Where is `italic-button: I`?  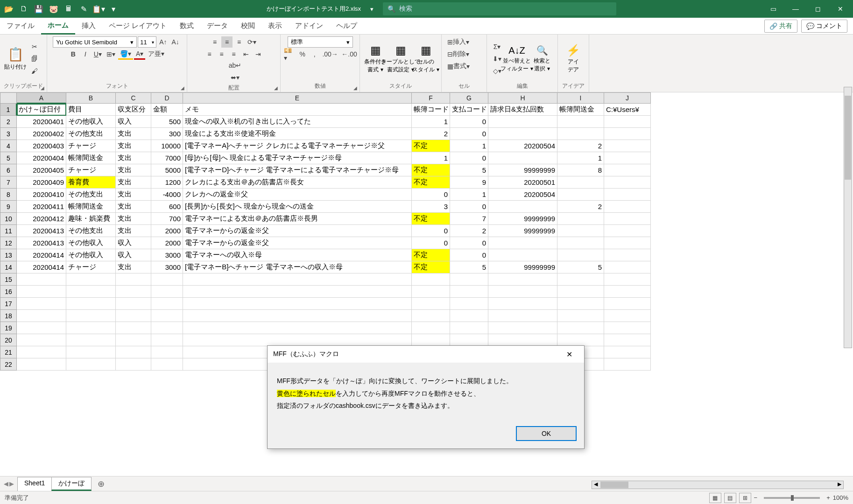 italic-button: I is located at coordinates (85, 54).